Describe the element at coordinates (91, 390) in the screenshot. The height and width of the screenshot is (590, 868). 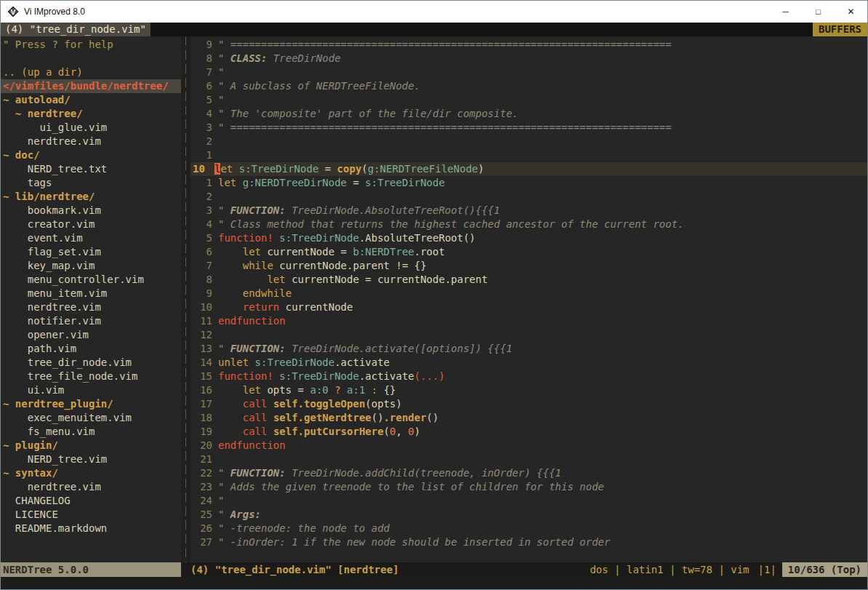
I see `tree-file-item: ui.vim` at that location.